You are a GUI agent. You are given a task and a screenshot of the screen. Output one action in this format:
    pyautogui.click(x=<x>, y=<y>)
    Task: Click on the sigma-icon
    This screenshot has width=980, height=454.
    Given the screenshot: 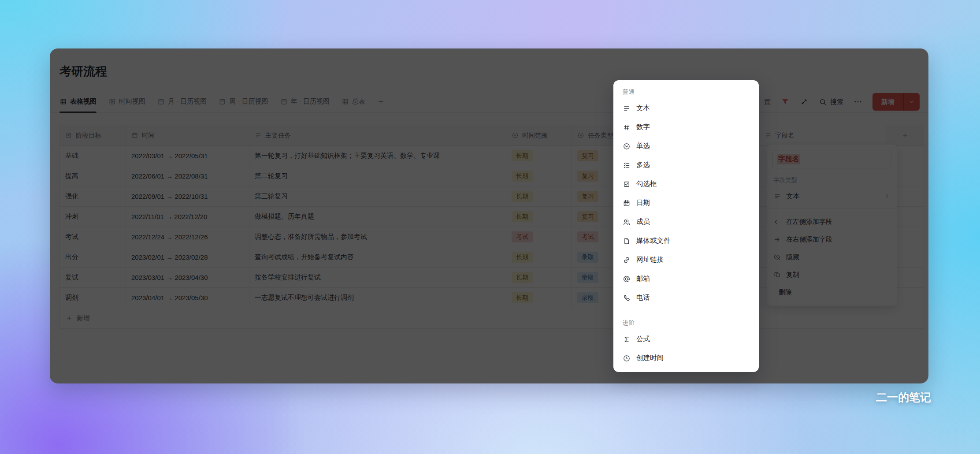 What is the action you would take?
    pyautogui.click(x=627, y=339)
    